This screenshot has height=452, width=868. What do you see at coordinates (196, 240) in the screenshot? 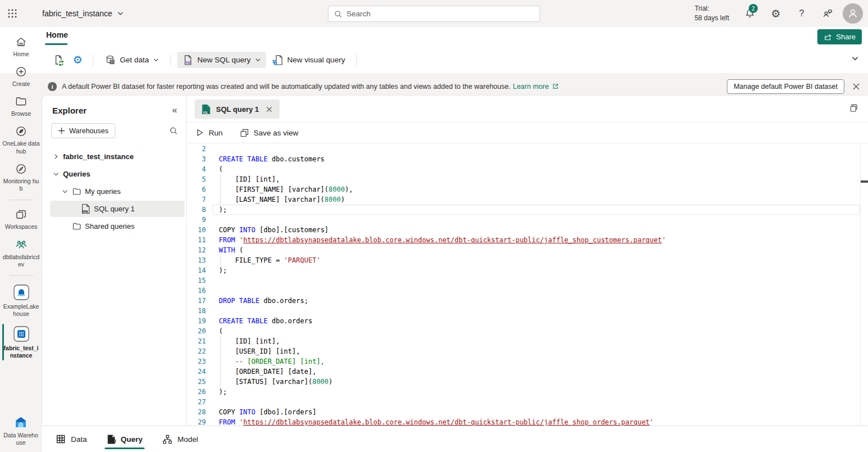
I see `line-number: 11` at bounding box center [196, 240].